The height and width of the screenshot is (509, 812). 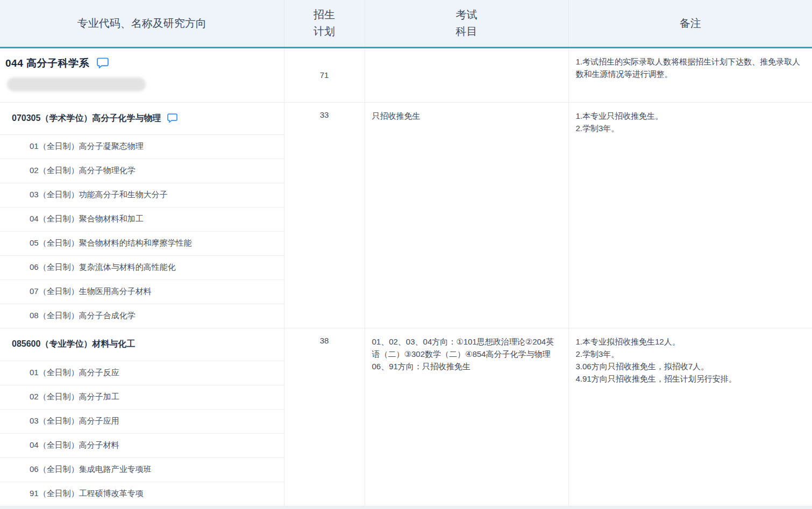 I want to click on major-row: 070305（学术学位）高分子化学与物理 33 只招收推免生 1.本专业只招收推…, so click(x=406, y=118).